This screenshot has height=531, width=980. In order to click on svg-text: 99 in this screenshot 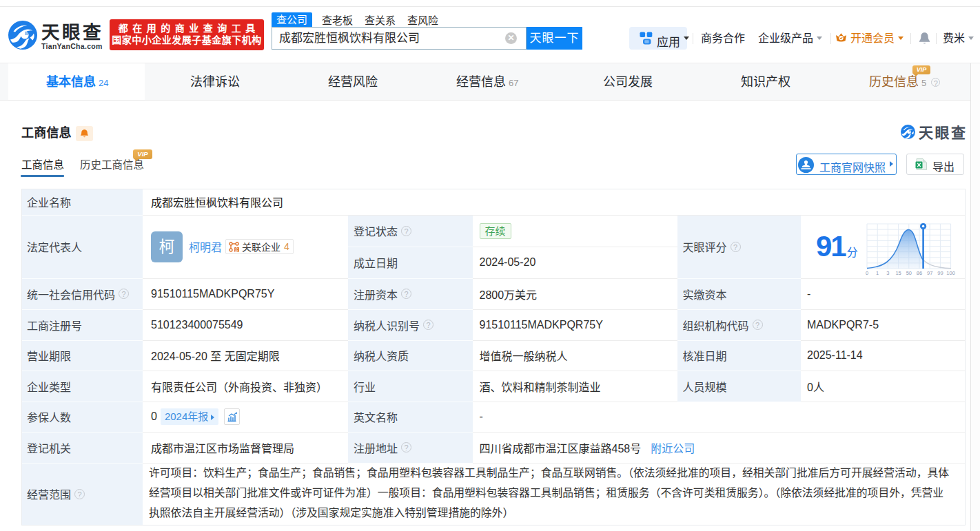, I will do `click(940, 273)`.